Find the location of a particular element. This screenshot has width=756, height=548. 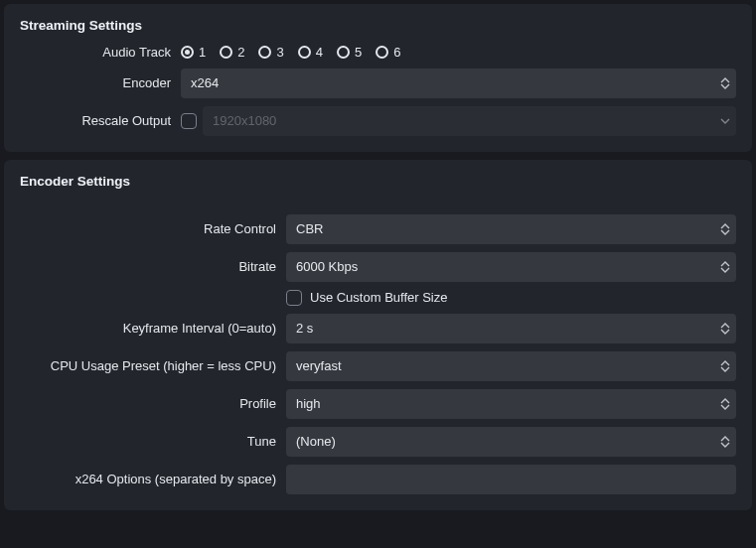

rate-control-row: Rate Control CBR is located at coordinates (378, 229).